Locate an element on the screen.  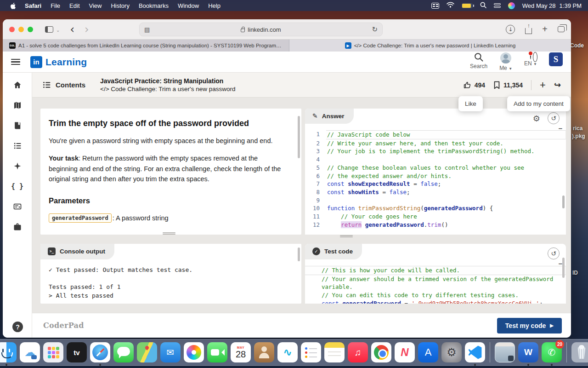
code-line: 3// Your job is to implement the trimPas… is located at coordinates (435, 151).